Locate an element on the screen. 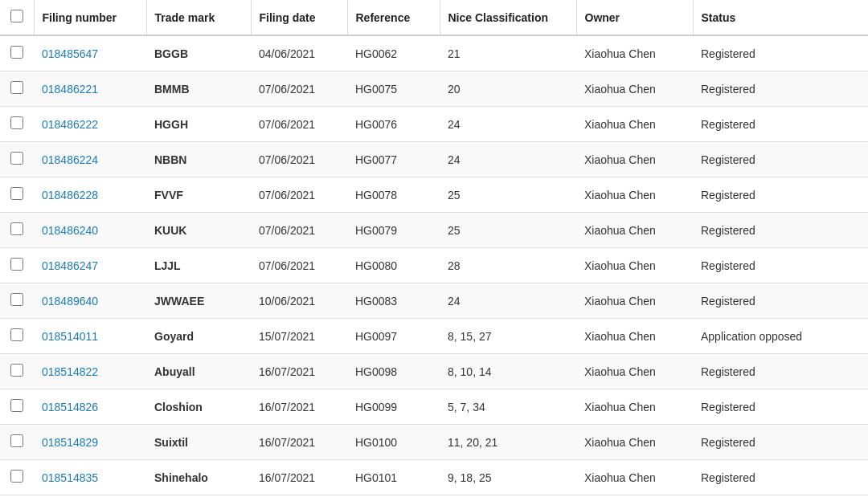  trade-mark-value: Closhion is located at coordinates (178, 407).